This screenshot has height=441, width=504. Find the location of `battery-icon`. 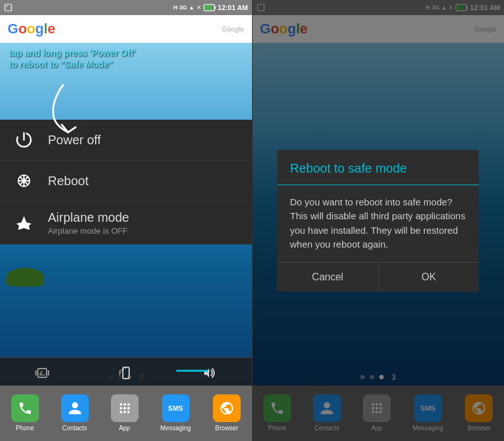

battery-icon is located at coordinates (210, 8).